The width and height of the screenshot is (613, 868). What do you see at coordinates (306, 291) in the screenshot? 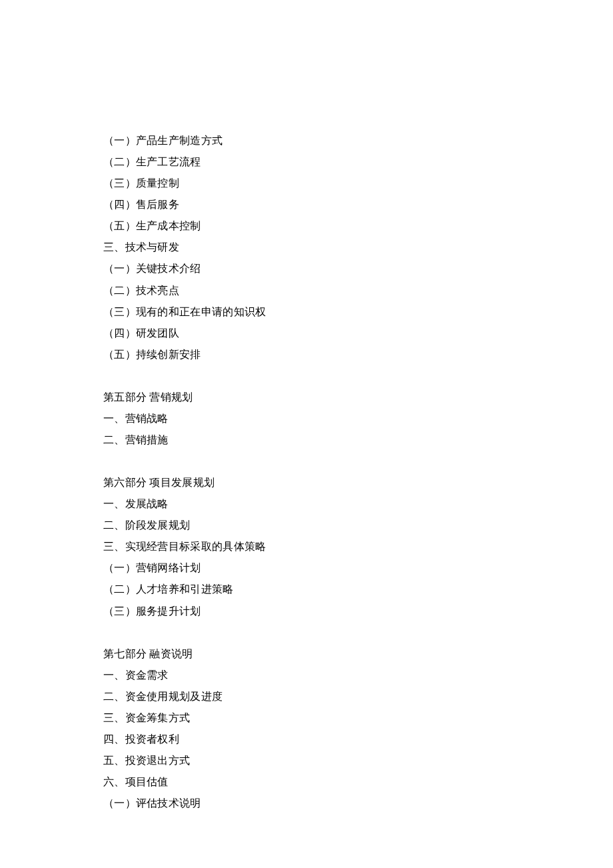
I see `toc-line: （二）技术亮点` at bounding box center [306, 291].